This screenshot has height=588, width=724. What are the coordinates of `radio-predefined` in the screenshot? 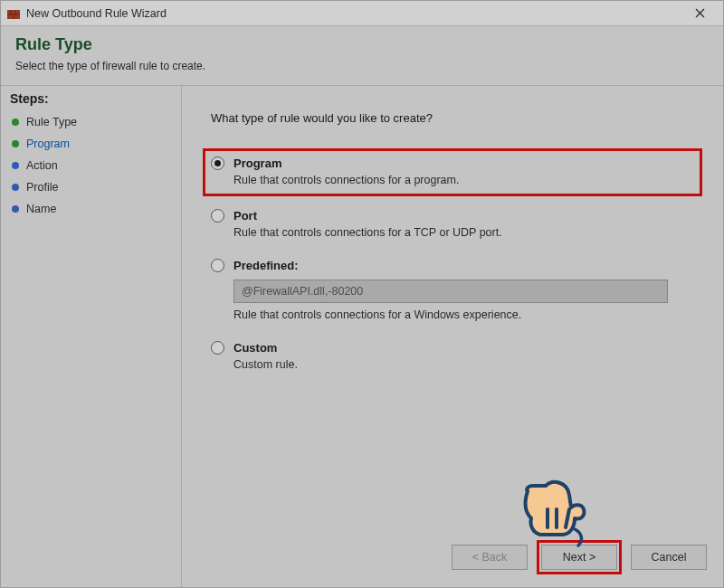 It's located at (217, 266).